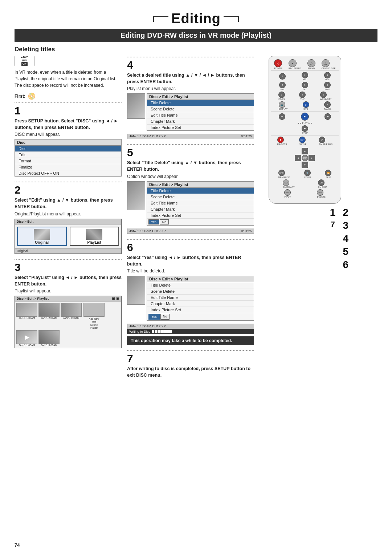 This screenshot has height=555, width=392. I want to click on r-pause-grp: ⏸ PAUSE, so click(328, 106).